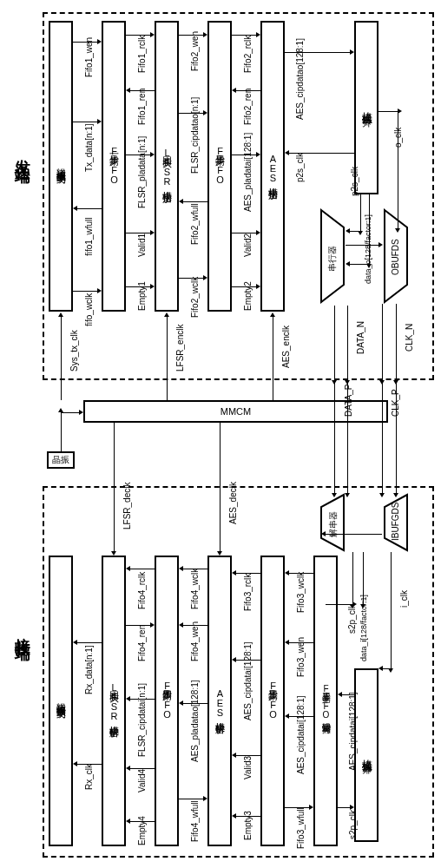  What do you see at coordinates (398, 137) in the screenshot?
I see `l-oclk: o_clk` at bounding box center [398, 137].